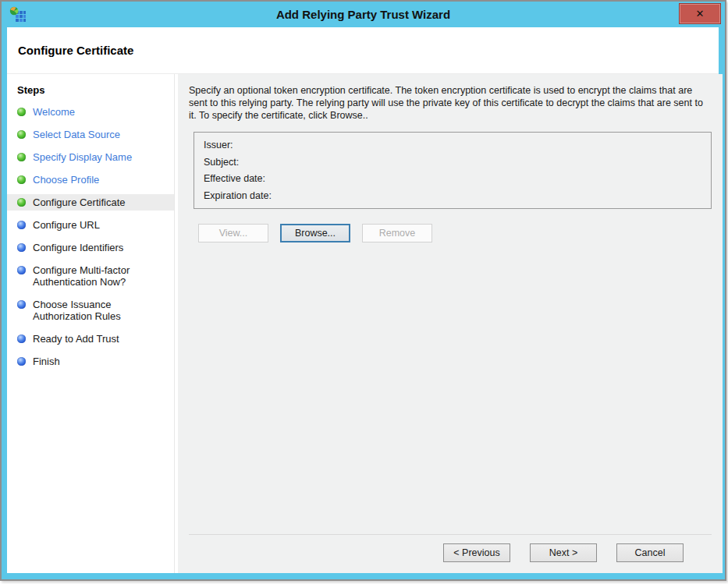 The height and width of the screenshot is (584, 728). I want to click on close-icon: ✕, so click(701, 14).